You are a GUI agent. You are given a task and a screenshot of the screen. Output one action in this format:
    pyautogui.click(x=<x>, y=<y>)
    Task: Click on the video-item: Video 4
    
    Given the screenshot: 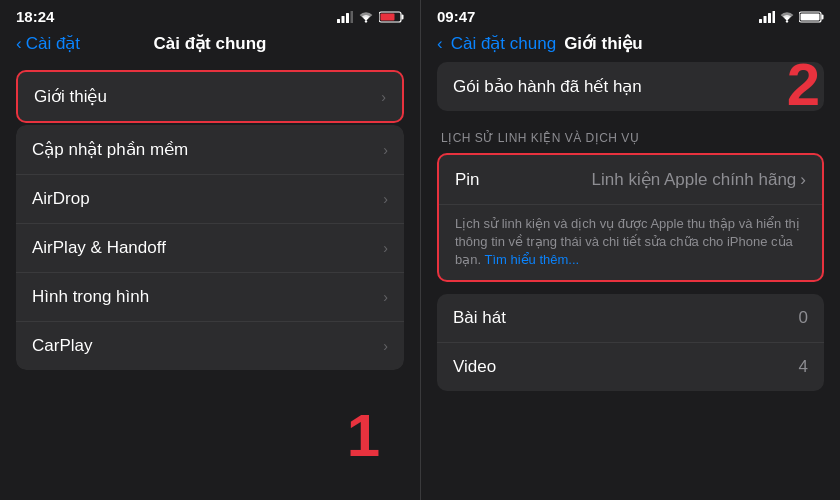 What is the action you would take?
    pyautogui.click(x=630, y=367)
    